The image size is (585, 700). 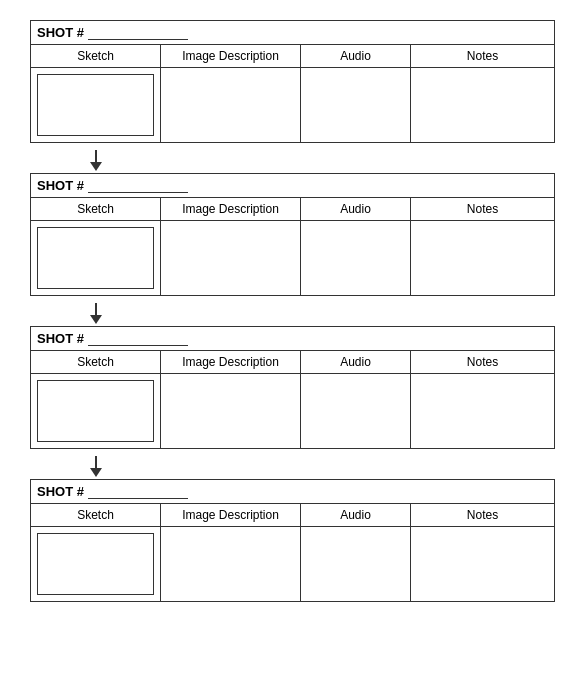 What do you see at coordinates (356, 362) in the screenshot?
I see `col-header-audio-3: Audio` at bounding box center [356, 362].